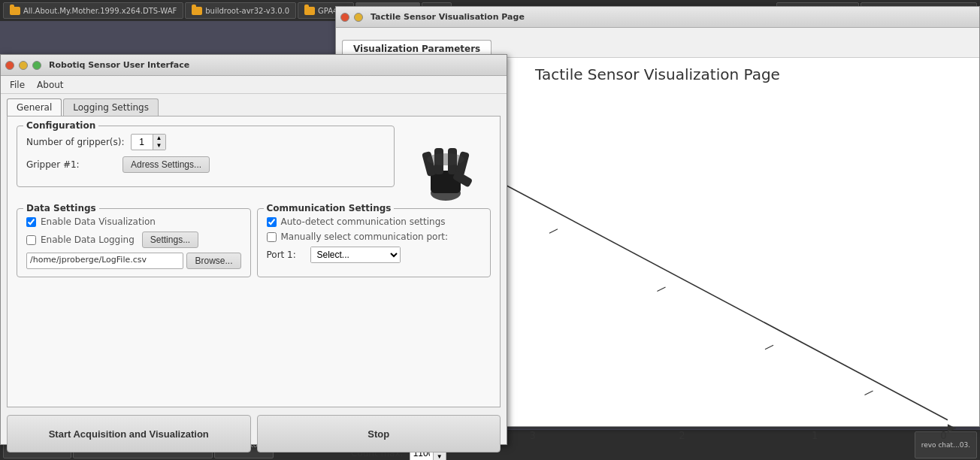 The height and width of the screenshot is (460, 980). I want to click on auto-detect-checkbox, so click(272, 222).